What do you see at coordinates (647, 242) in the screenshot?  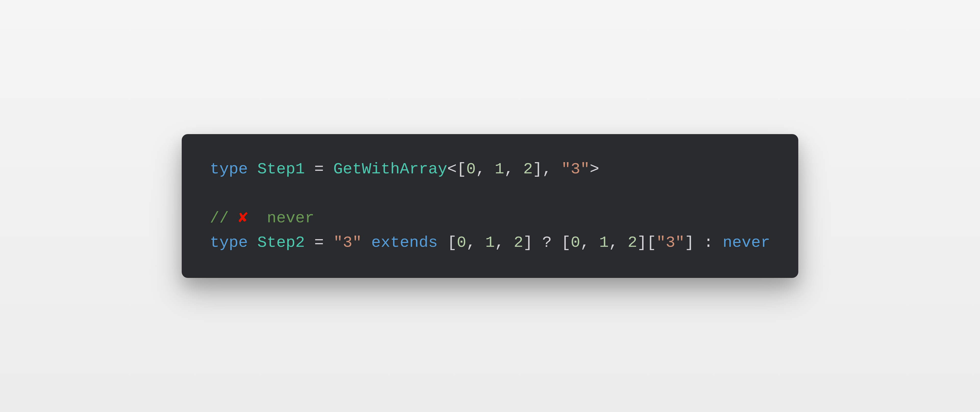 I see `code-token: ][` at bounding box center [647, 242].